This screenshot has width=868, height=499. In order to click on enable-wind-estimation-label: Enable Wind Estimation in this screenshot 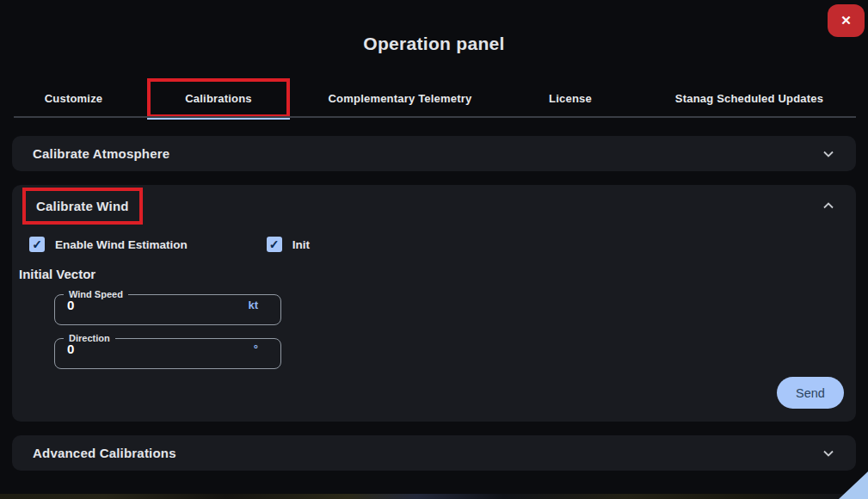, I will do `click(121, 244)`.